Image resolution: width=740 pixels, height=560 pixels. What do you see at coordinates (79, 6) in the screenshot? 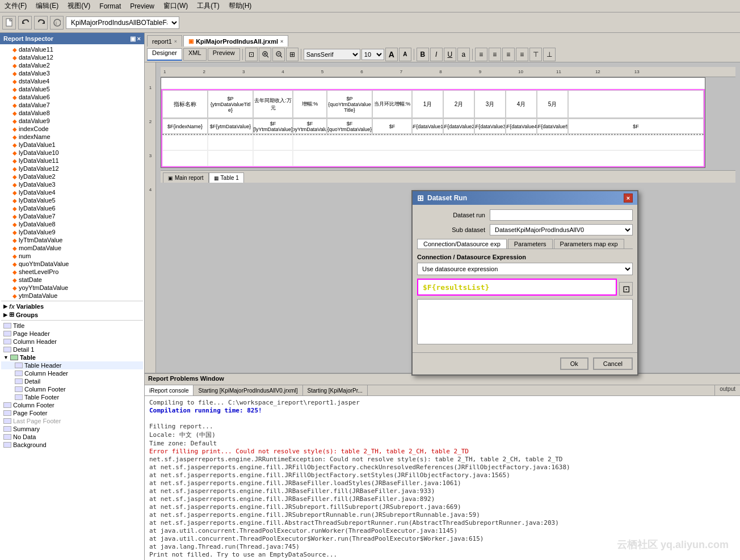
I see `menu-item-view: 视图(V)` at bounding box center [79, 6].